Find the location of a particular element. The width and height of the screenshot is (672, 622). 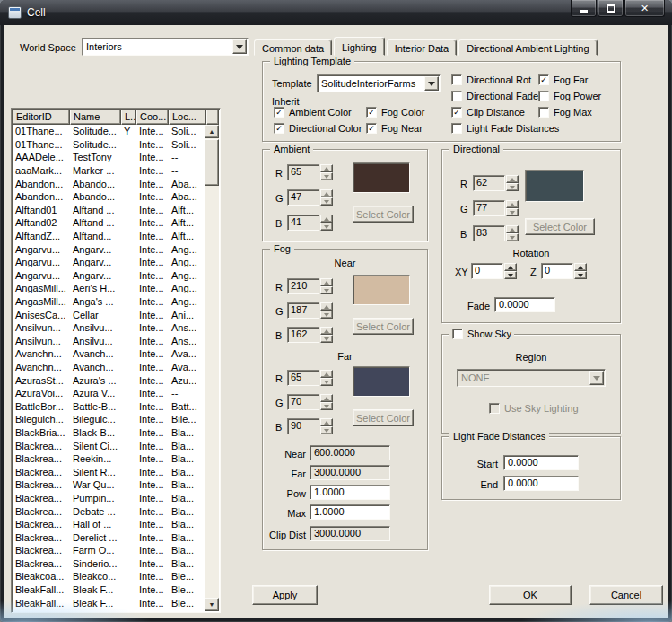

spinner-value: 65 is located at coordinates (303, 172).